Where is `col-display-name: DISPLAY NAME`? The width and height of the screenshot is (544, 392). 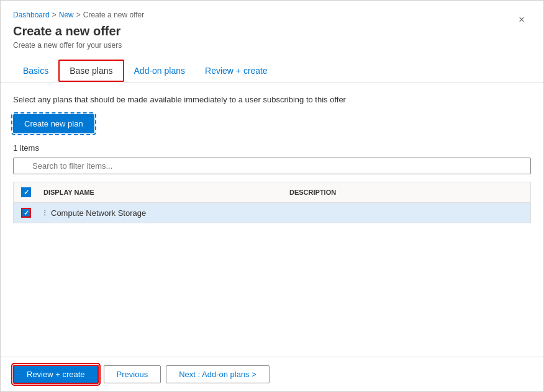
col-display-name: DISPLAY NAME is located at coordinates (161, 192).